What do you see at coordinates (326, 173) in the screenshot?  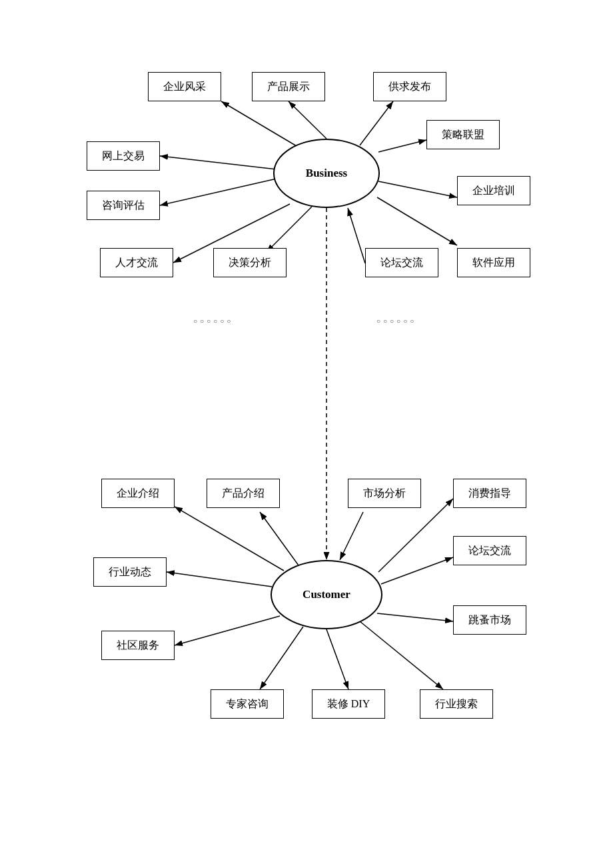 I see `business-center: Business` at bounding box center [326, 173].